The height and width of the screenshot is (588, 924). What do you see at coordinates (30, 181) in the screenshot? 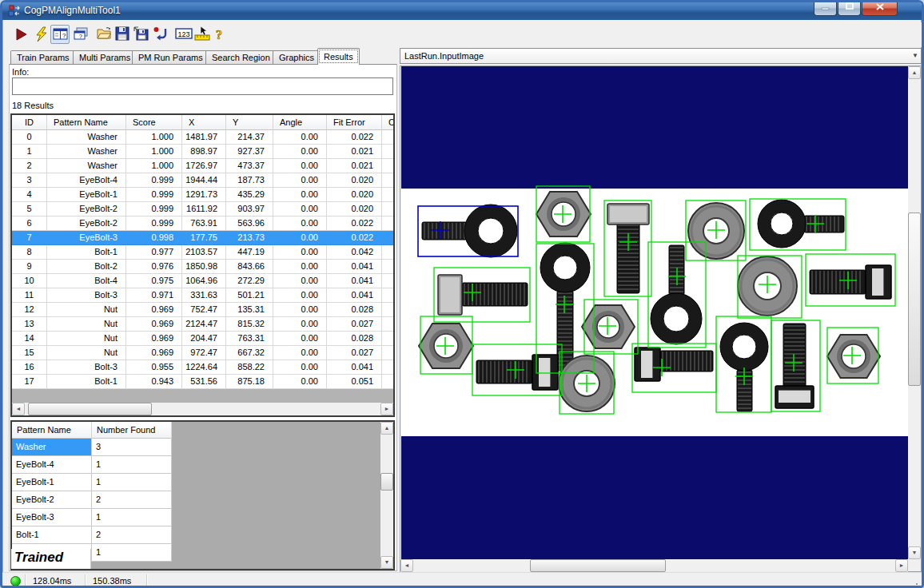
I see `cell: 3` at bounding box center [30, 181].